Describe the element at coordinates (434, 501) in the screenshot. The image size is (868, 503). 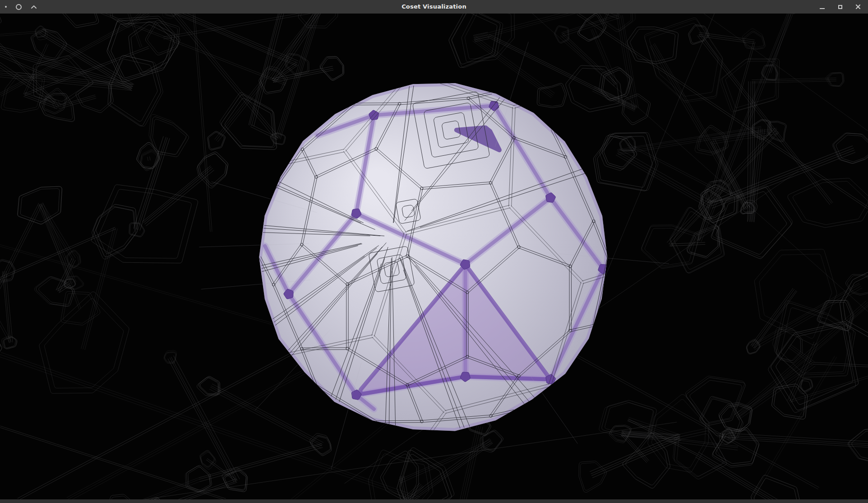
I see `window-bottom-frame` at that location.